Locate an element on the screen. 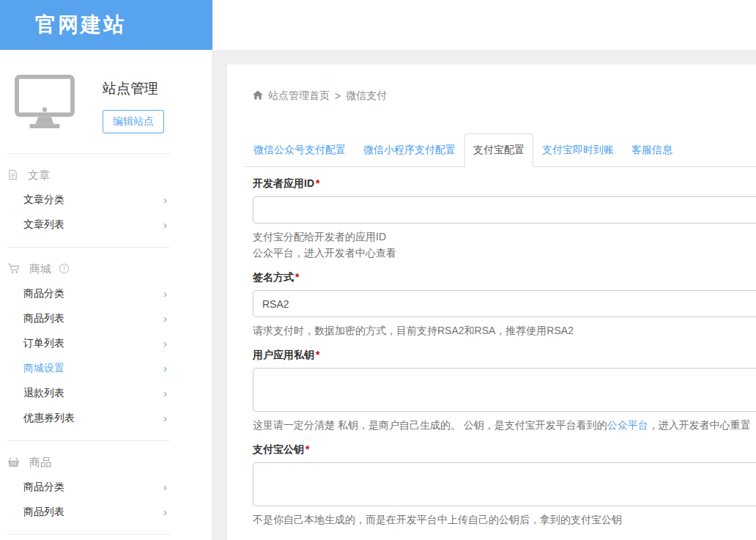  sidebar-item-article-list: 文章列表 › is located at coordinates (95, 225).